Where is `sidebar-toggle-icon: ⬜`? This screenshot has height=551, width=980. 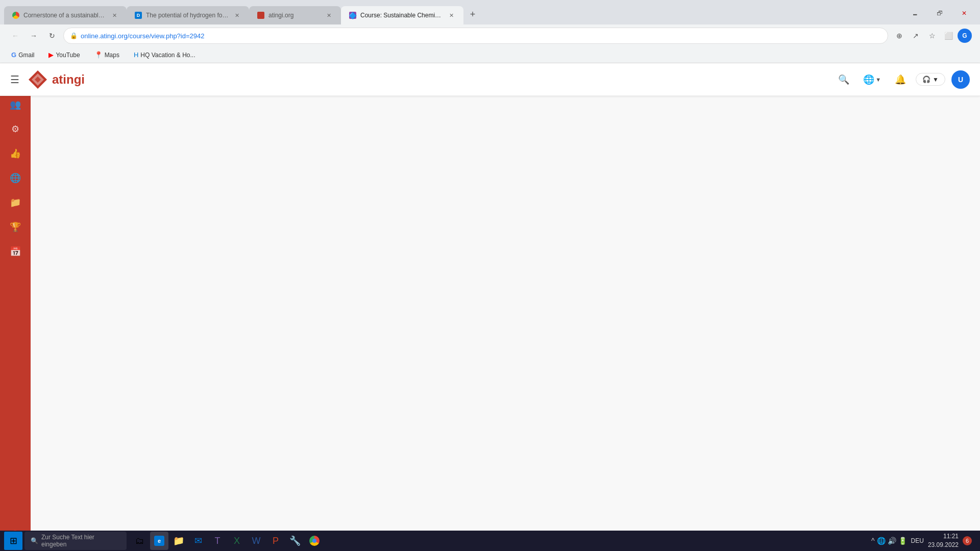 sidebar-toggle-icon: ⬜ is located at coordinates (948, 36).